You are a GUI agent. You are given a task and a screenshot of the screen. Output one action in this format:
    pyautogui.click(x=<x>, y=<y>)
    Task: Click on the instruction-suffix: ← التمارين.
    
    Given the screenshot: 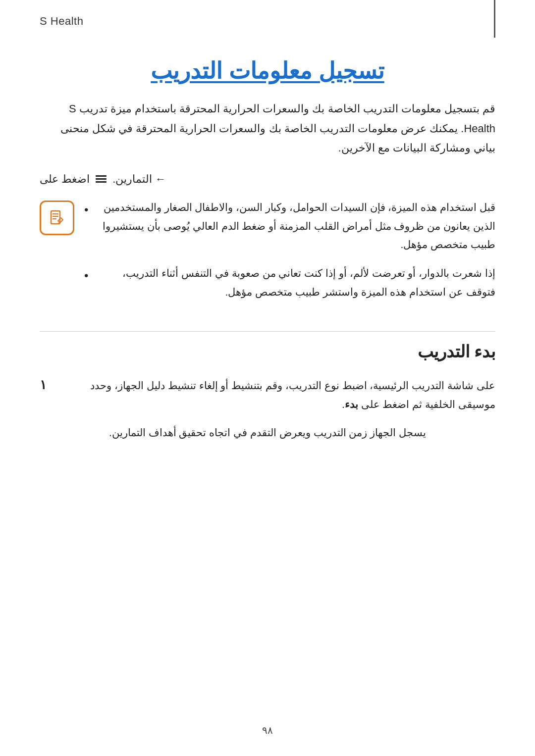 What is the action you would take?
    pyautogui.click(x=139, y=179)
    